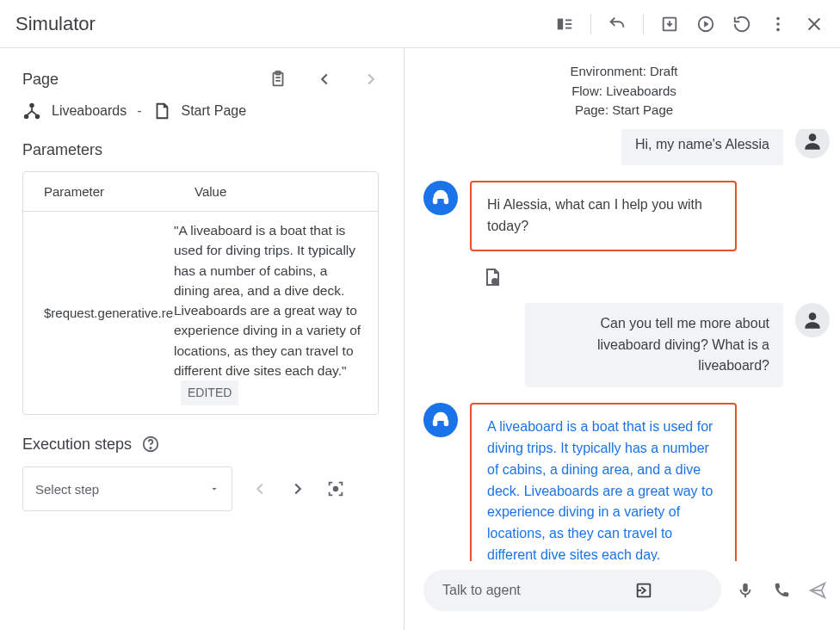 This screenshot has height=630, width=840. I want to click on submit-inline-icon, so click(644, 590).